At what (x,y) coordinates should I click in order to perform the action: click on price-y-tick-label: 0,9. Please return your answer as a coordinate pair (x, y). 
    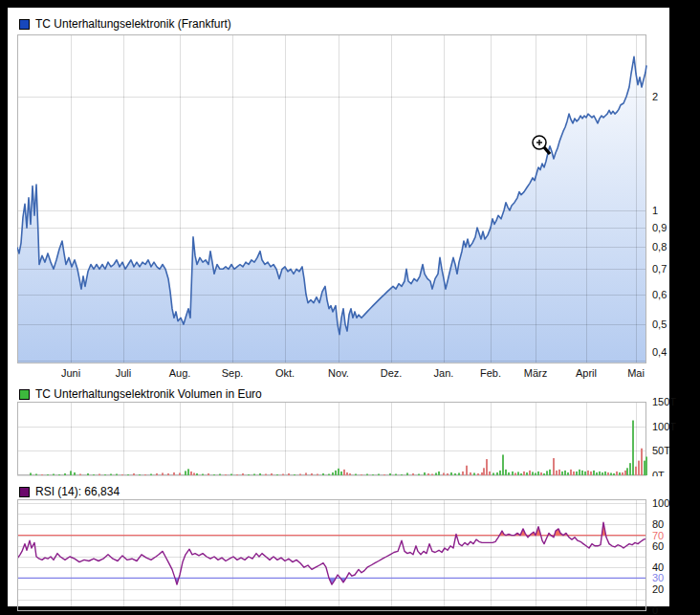
    Looking at the image, I should click on (660, 228).